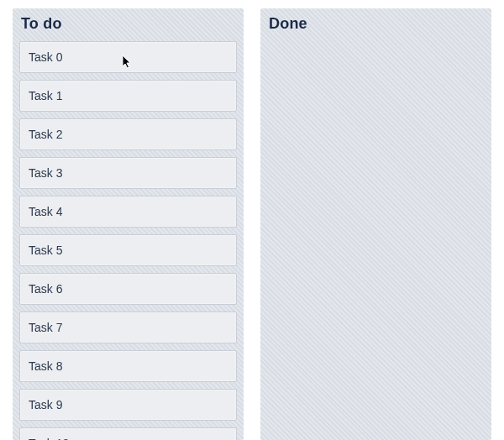 This screenshot has width=504, height=440. What do you see at coordinates (376, 24) in the screenshot?
I see `column-title-done: Done` at bounding box center [376, 24].